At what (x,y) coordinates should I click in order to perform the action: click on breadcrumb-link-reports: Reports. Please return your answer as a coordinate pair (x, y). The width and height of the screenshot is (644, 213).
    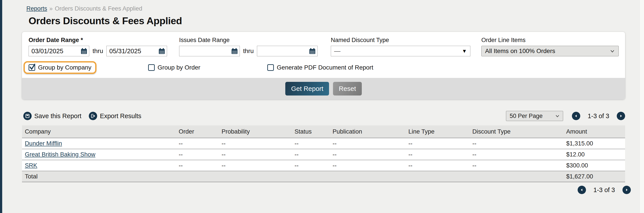
    Looking at the image, I should click on (37, 9).